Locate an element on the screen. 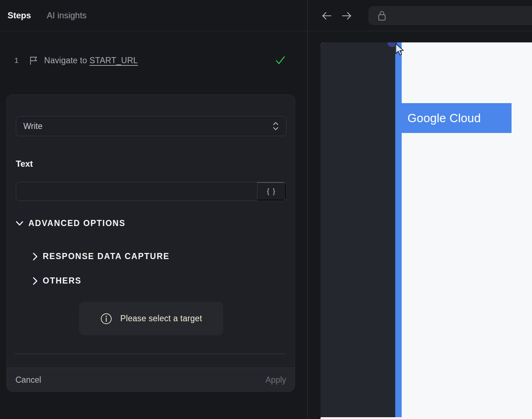  highlighted-element: Google Cloud is located at coordinates (453, 118).